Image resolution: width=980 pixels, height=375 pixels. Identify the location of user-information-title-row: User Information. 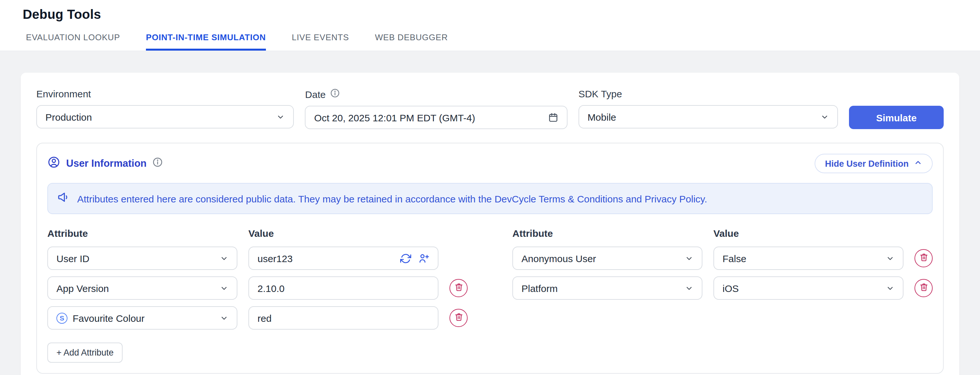
(105, 164).